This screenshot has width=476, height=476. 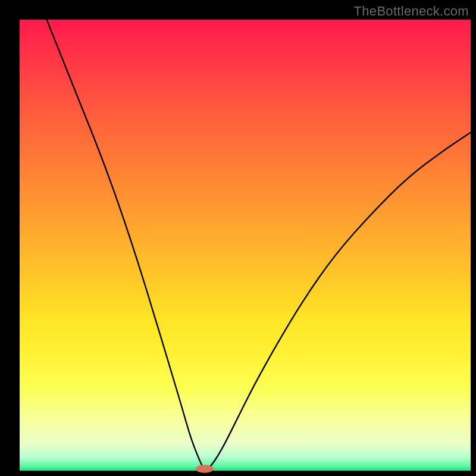 I want to click on watermark-text: TheBottleneck.com, so click(x=412, y=11).